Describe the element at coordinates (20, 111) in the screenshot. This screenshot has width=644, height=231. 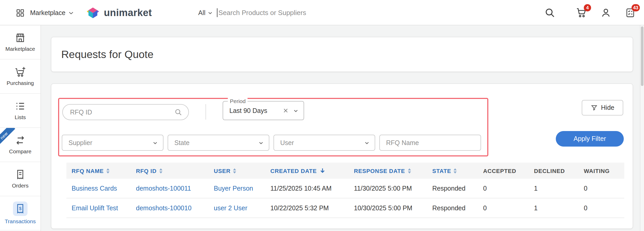
I see `sidebar-item-lists: Lists` at that location.